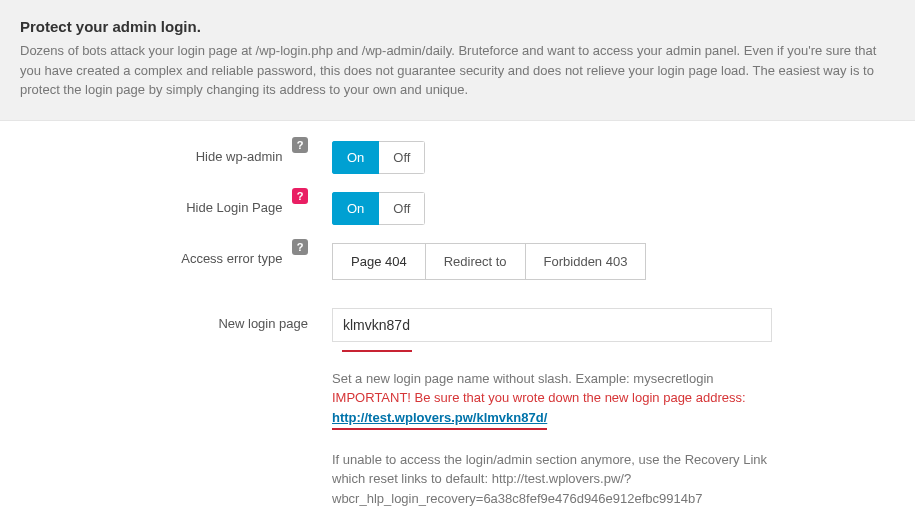  Describe the element at coordinates (232, 258) in the screenshot. I see `label-text: Access error type` at that location.